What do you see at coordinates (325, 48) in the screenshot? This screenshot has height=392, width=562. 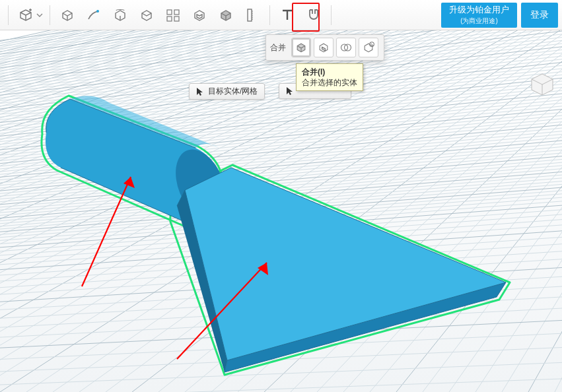 I see `boolean-dropdown: 合并` at bounding box center [325, 48].